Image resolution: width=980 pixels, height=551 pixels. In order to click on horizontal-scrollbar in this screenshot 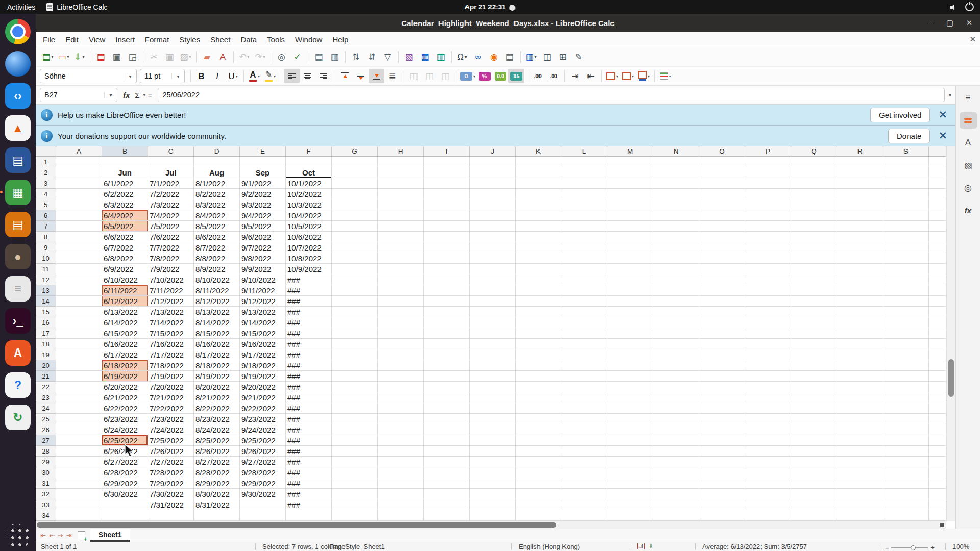, I will do `click(491, 525)`.